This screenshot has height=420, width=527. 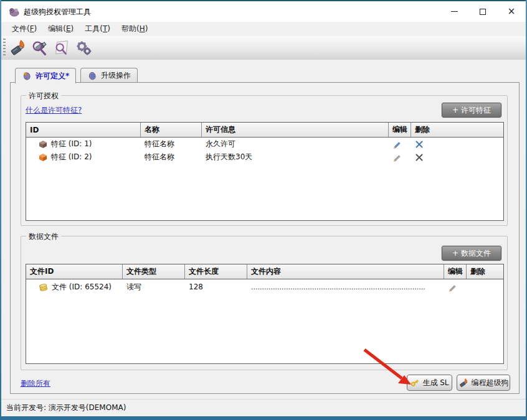 I want to click on edit-feature-2-button, so click(x=400, y=157).